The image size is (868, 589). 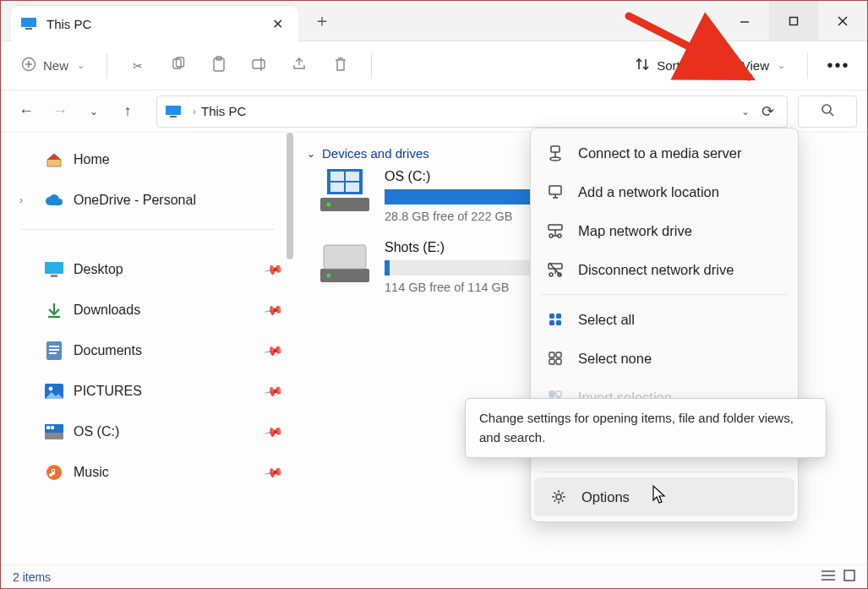 I want to click on sidebar-item-music: Music 📌, so click(x=148, y=472).